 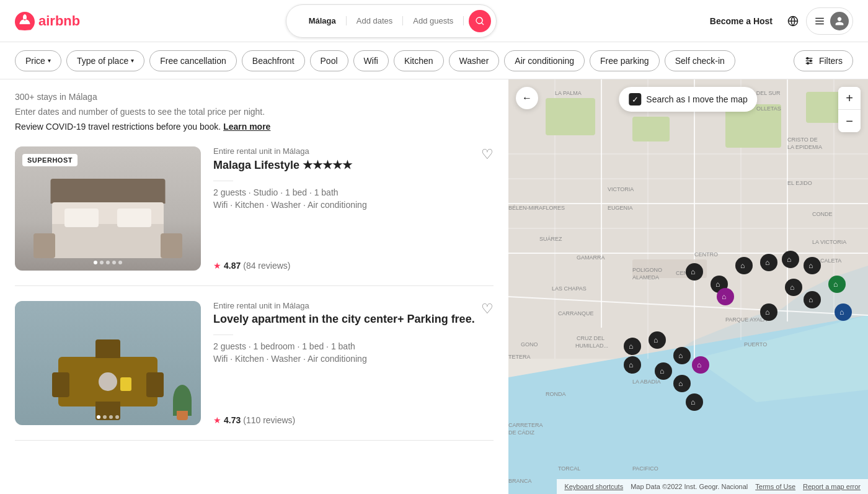 What do you see at coordinates (556, 394) in the screenshot?
I see `svg-text: RONDA` at bounding box center [556, 394].